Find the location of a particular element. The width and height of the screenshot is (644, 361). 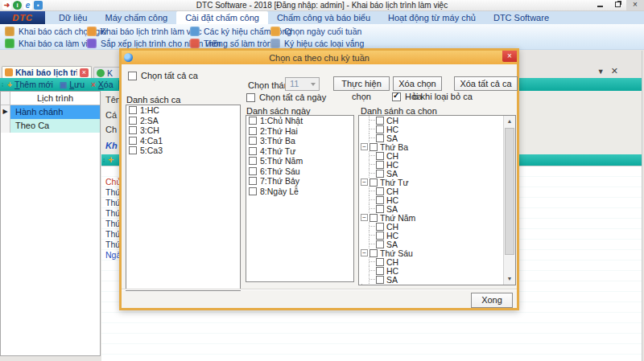

day-list-item: 7:Thứ Bảy is located at coordinates (299, 182).